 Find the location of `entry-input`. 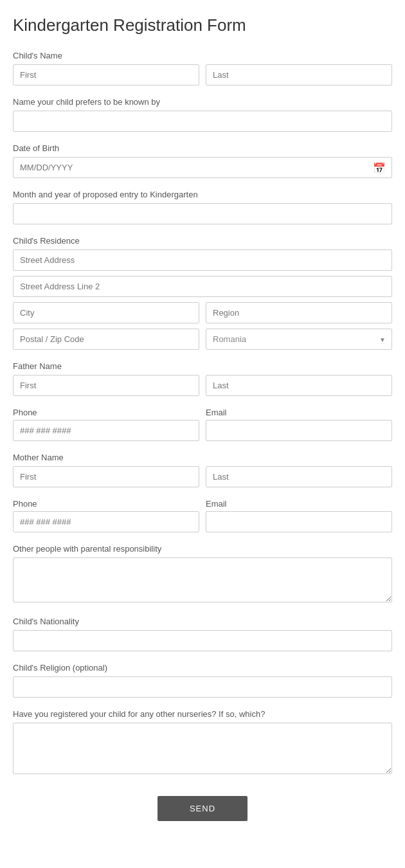

entry-input is located at coordinates (203, 213).